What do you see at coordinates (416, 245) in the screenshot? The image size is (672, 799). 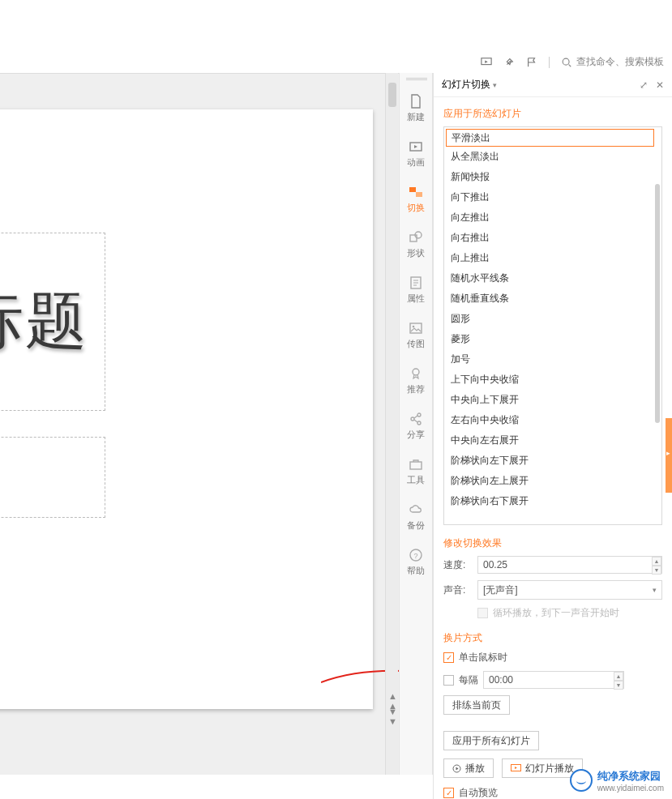 I see `sidebar-item-shape: 形状` at bounding box center [416, 245].